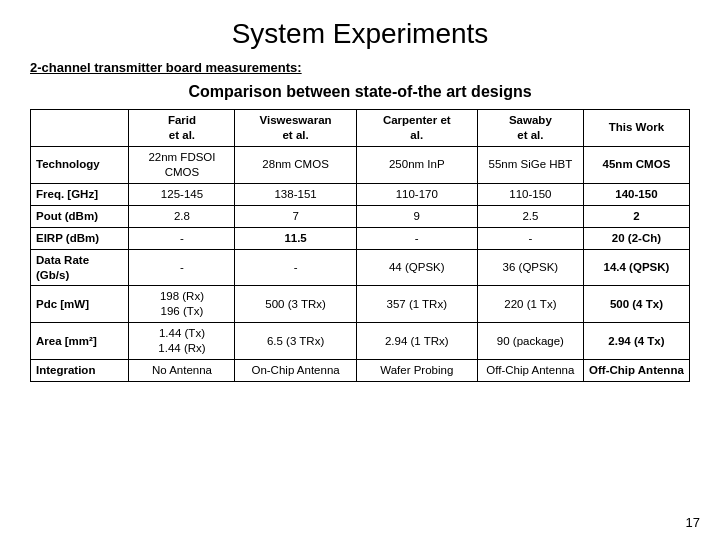  What do you see at coordinates (636, 371) in the screenshot?
I see `cell-thiswork: Off-Chip Antenna` at bounding box center [636, 371].